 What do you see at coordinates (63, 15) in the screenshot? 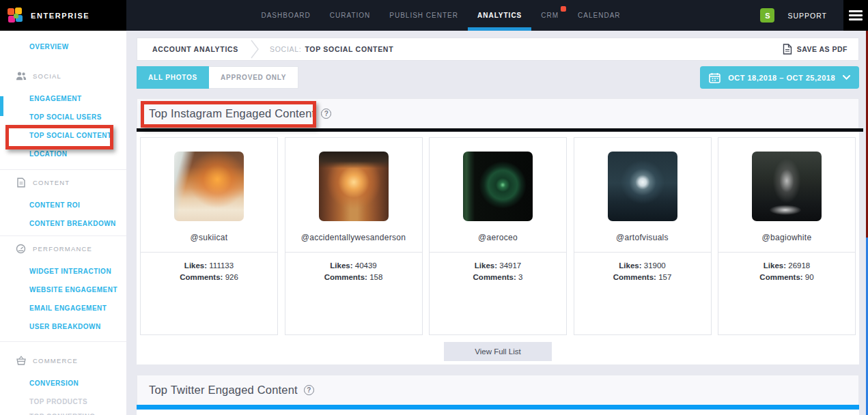
I see `brand-logo: ENTERPRISE` at bounding box center [63, 15].